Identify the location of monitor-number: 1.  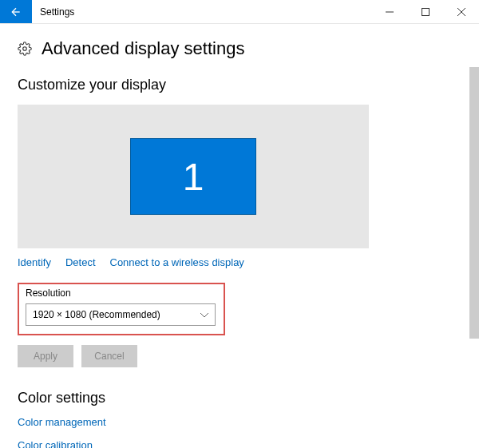
(193, 177).